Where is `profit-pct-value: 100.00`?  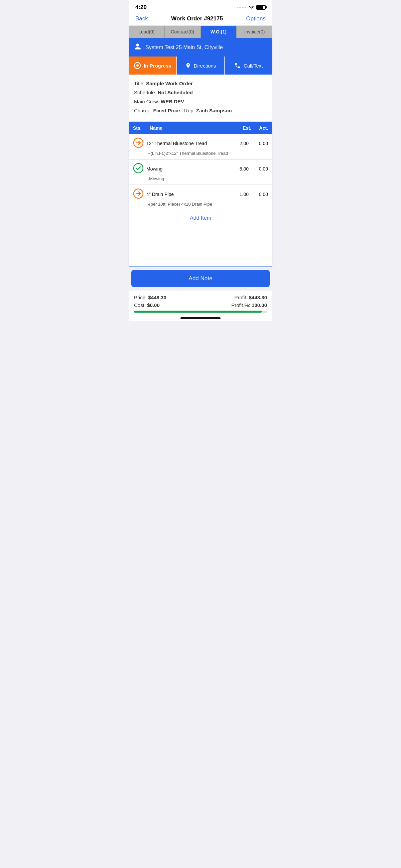 profit-pct-value: 100.00 is located at coordinates (259, 305).